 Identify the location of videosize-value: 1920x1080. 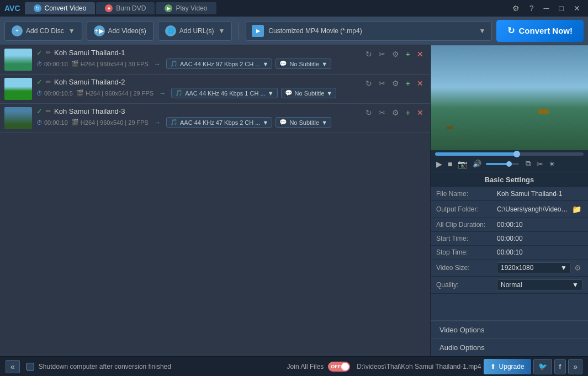
(517, 268).